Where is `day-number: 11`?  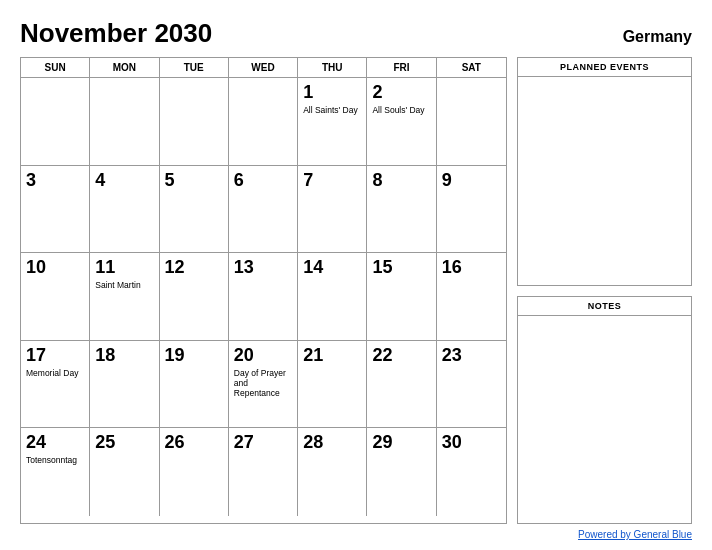
day-number: 11 is located at coordinates (124, 268).